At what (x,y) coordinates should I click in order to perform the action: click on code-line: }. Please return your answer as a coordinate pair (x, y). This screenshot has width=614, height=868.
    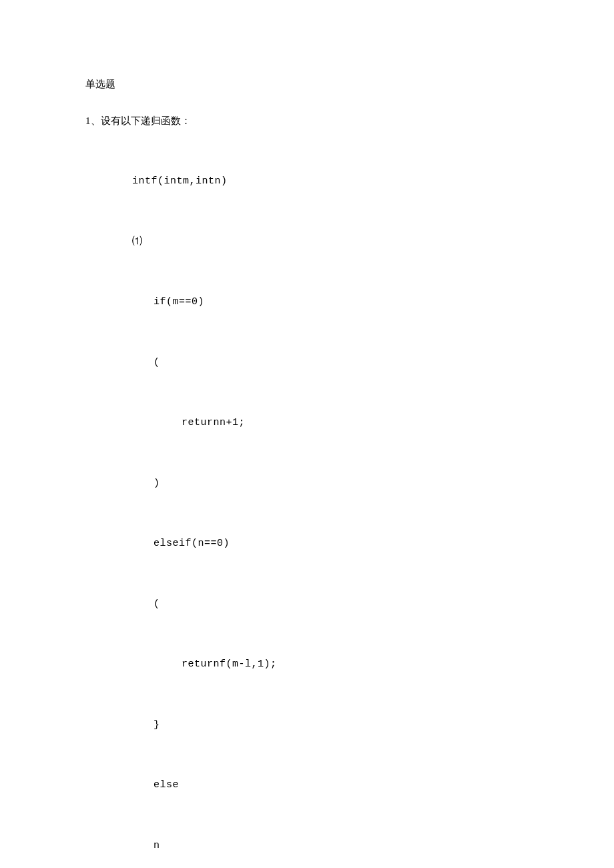
    Looking at the image, I should click on (307, 726).